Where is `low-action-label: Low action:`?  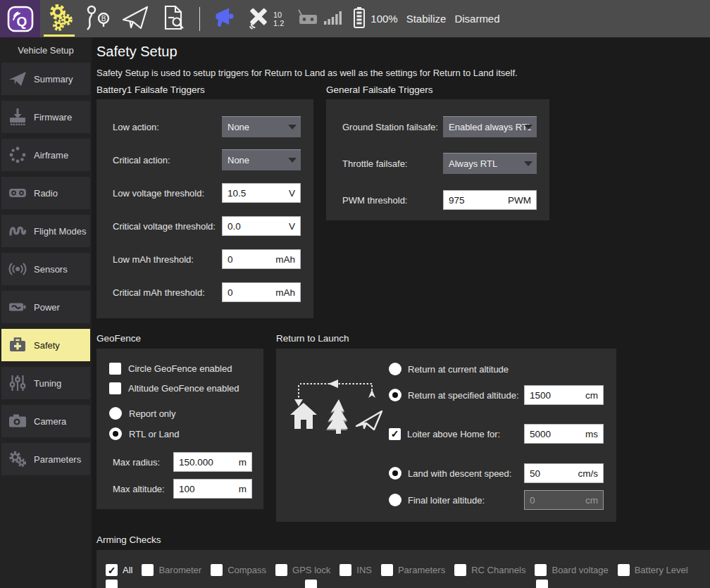
low-action-label: Low action: is located at coordinates (136, 127).